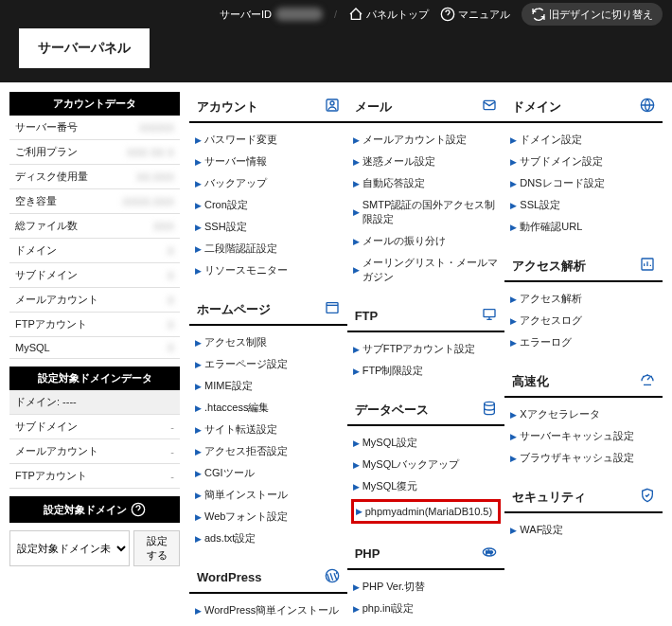 The image size is (672, 626). Describe the element at coordinates (489, 106) in the screenshot. I see `mail-icon` at that location.